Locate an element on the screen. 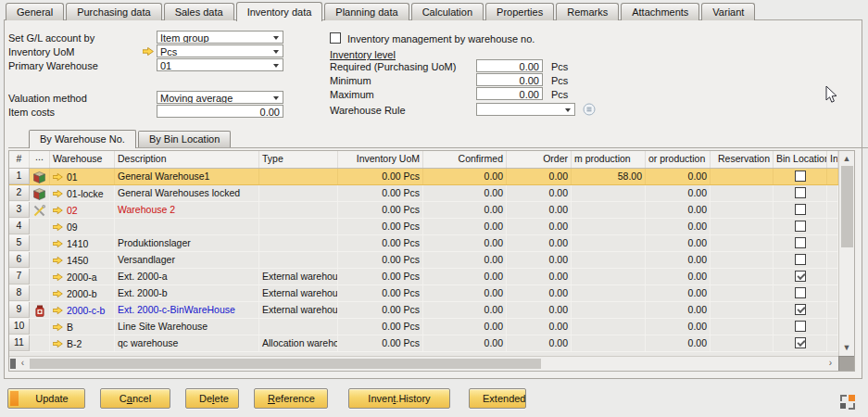 This screenshot has width=868, height=417. cancel-button: Cancel is located at coordinates (135, 398).